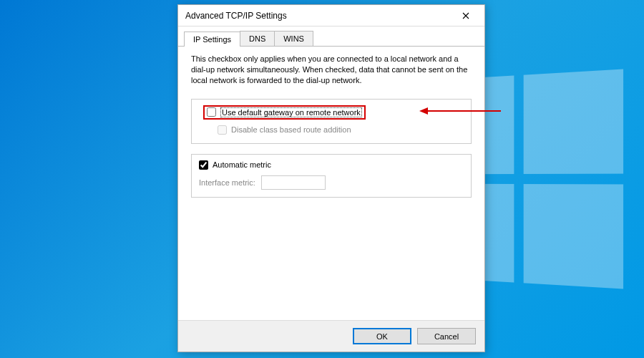 This screenshot has height=358, width=644. Describe the element at coordinates (212, 39) in the screenshot. I see `tab-ip-settings: IP Settings` at that location.